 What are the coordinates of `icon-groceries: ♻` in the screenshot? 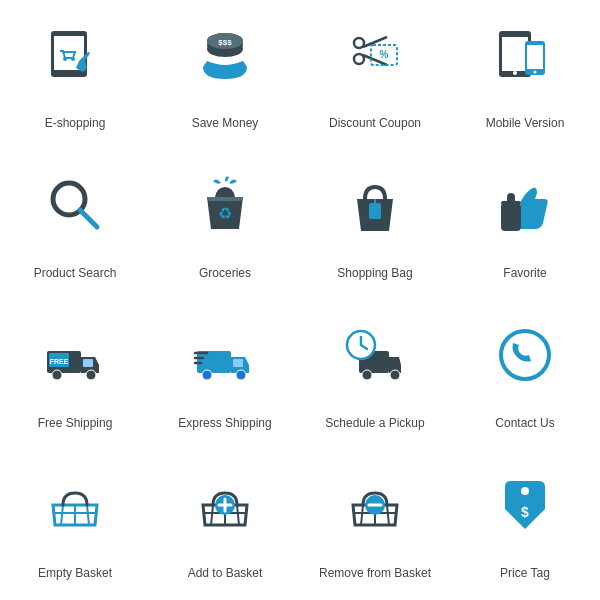 It's located at (225, 205).